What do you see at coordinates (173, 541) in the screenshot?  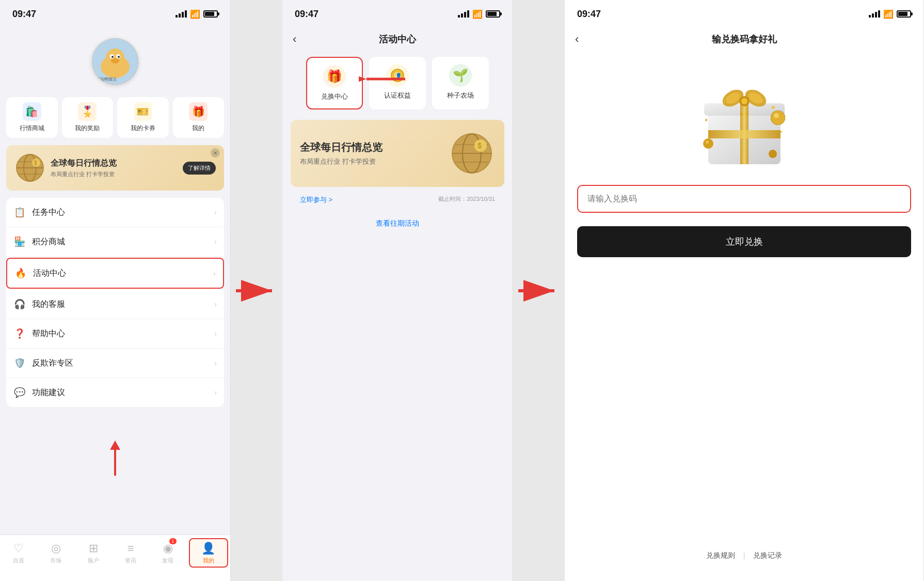 I see `discover-badge: 1` at bounding box center [173, 541].